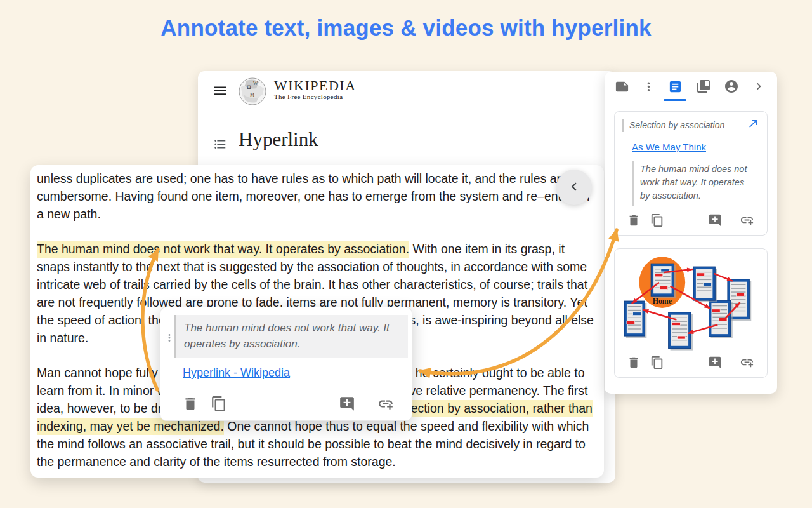  What do you see at coordinates (675, 86) in the screenshot?
I see `annotations-tab-icon` at bounding box center [675, 86].